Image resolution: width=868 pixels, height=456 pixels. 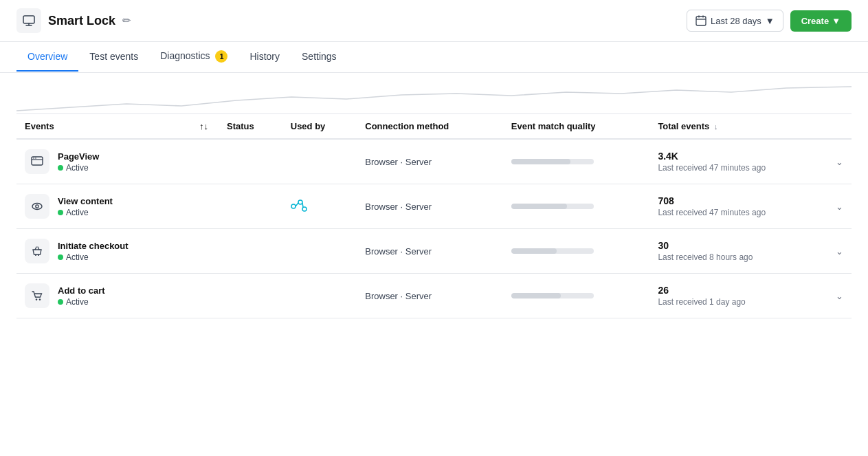 I want to click on app-icon-box, so click(x=29, y=21).